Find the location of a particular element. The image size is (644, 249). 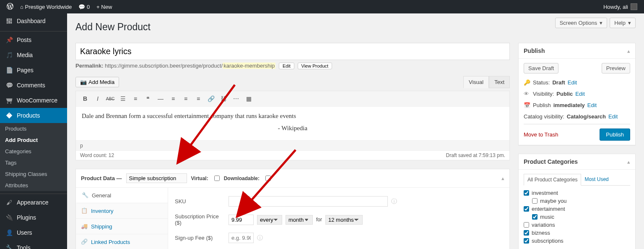

ul-button: ☰ is located at coordinates (123, 99).